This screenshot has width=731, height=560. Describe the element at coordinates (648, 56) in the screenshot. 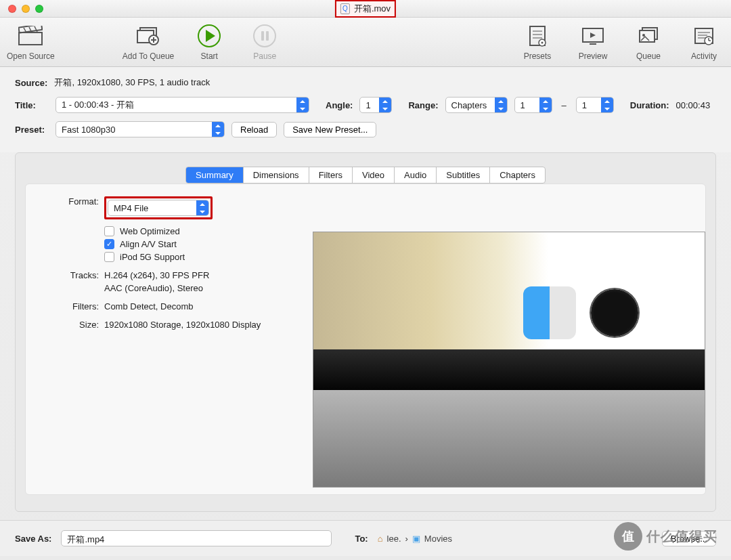

I see `queue-label: Queue` at that location.